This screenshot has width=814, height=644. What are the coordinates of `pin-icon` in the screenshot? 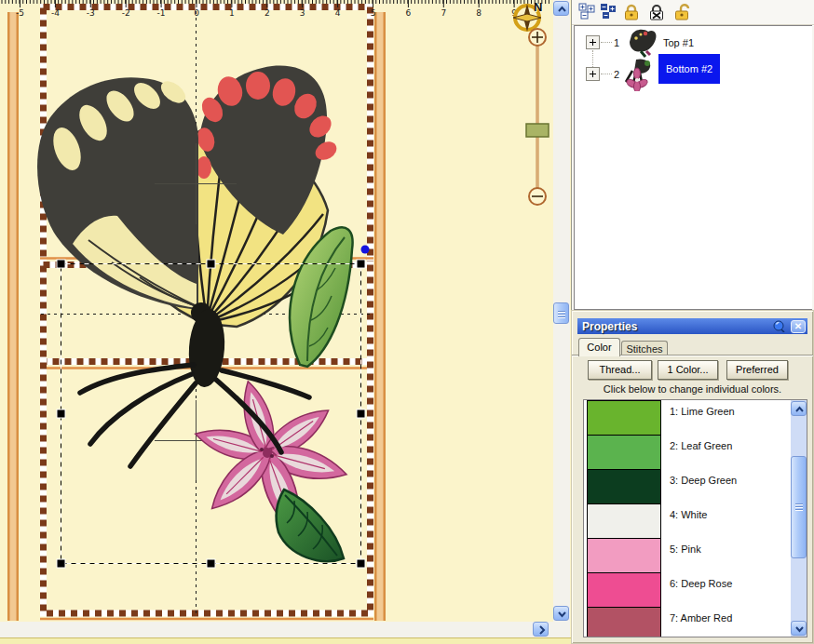 It's located at (779, 326).